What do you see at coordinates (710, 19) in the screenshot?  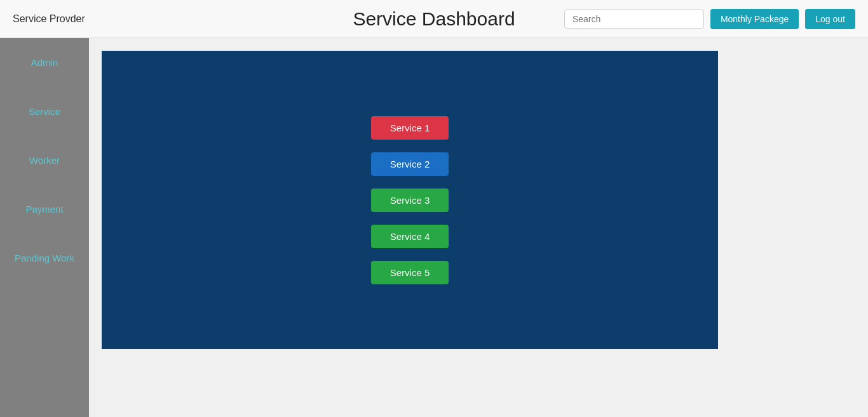 I see `header-actions: Monthly Packege Log out` at bounding box center [710, 19].